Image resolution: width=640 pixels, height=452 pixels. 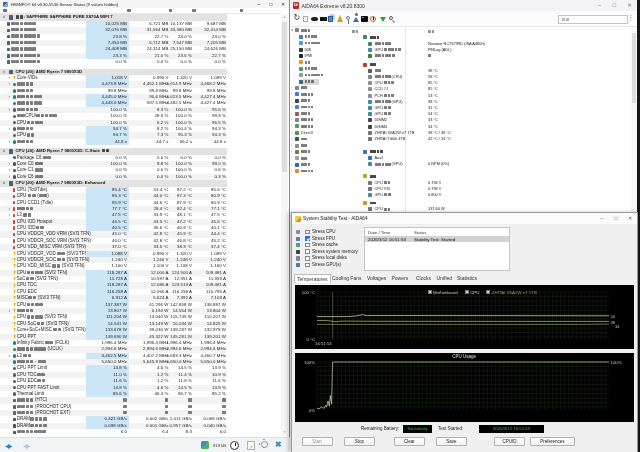 I want to click on tab-voltages: Voltages, so click(x=376, y=278).